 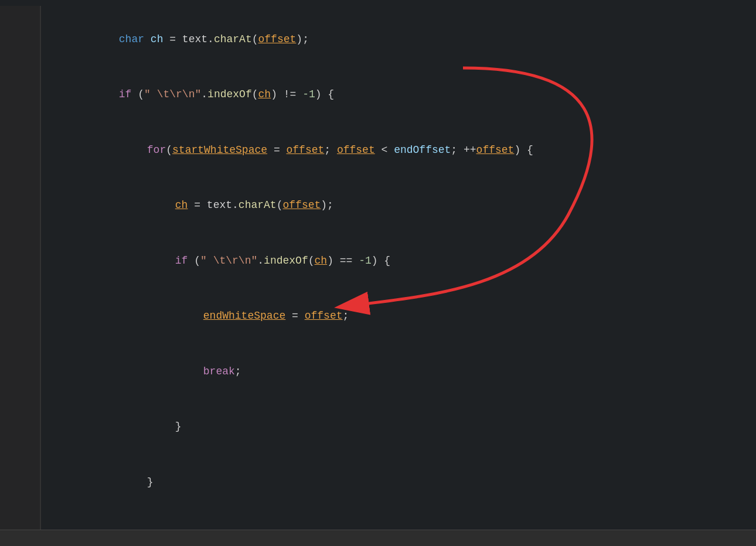 I want to click on code-line: ch = text.charAt(offset);, so click(x=399, y=206).